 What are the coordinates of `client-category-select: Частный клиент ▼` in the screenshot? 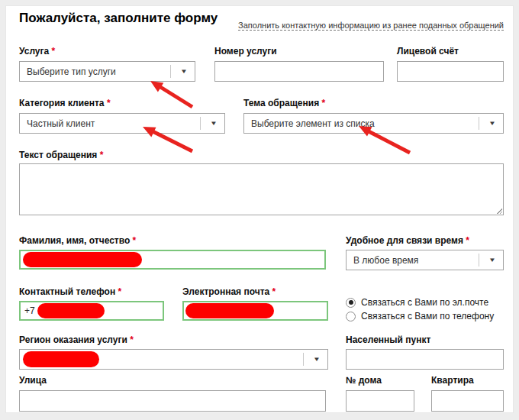 It's located at (122, 124).